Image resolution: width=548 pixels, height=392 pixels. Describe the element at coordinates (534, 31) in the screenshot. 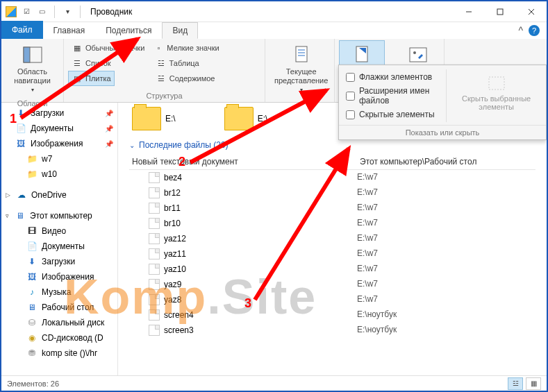

I see `help-icon: ?` at that location.